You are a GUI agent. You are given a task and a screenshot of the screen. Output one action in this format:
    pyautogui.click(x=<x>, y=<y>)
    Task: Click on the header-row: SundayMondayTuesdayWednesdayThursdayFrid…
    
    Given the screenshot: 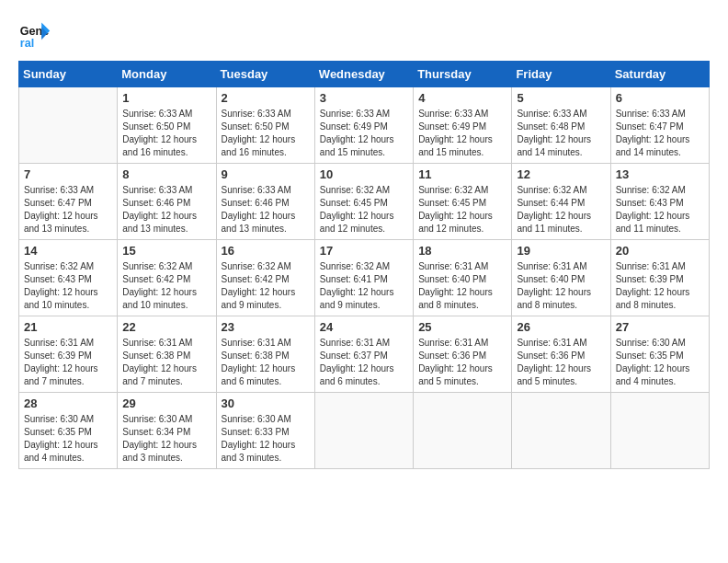 What is the action you would take?
    pyautogui.click(x=364, y=75)
    